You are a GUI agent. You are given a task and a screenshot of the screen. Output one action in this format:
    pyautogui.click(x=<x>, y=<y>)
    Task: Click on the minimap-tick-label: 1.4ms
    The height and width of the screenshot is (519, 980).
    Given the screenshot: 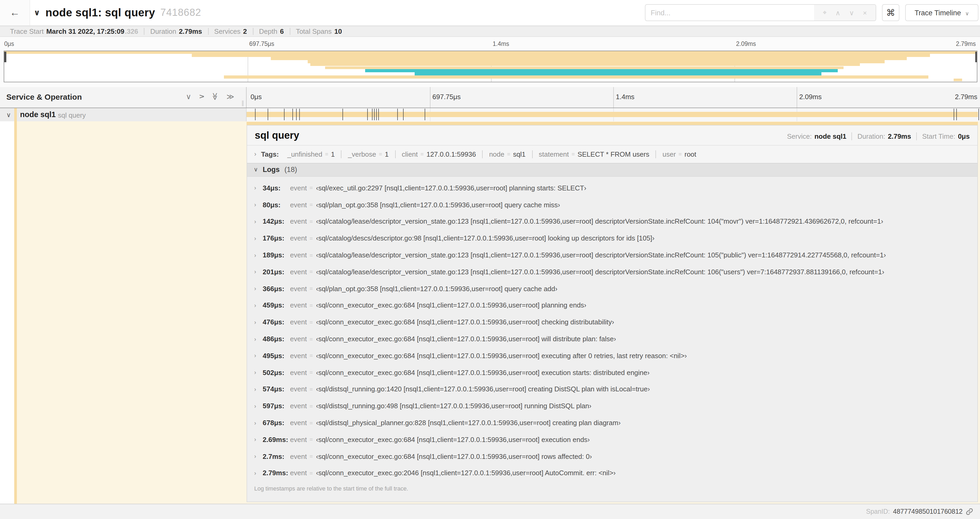 What is the action you would take?
    pyautogui.click(x=501, y=44)
    